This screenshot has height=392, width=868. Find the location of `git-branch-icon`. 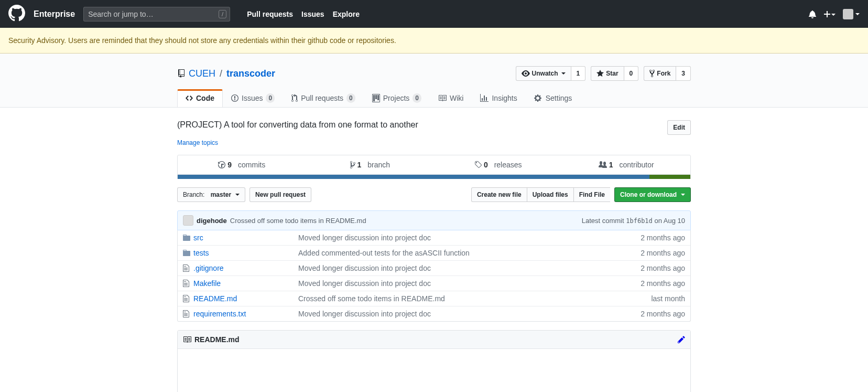

git-branch-icon is located at coordinates (353, 165).